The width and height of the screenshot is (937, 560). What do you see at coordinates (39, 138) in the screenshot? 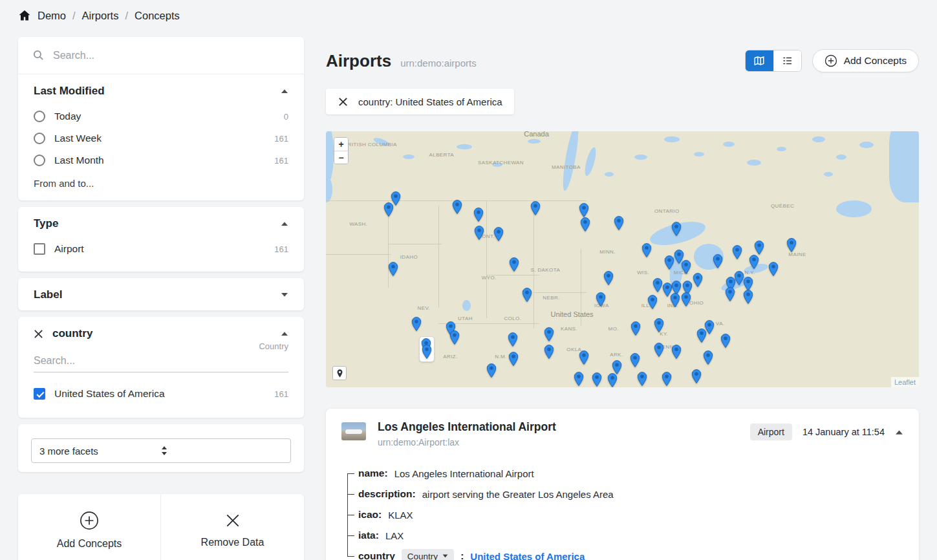
I see `radio-last-week` at bounding box center [39, 138].